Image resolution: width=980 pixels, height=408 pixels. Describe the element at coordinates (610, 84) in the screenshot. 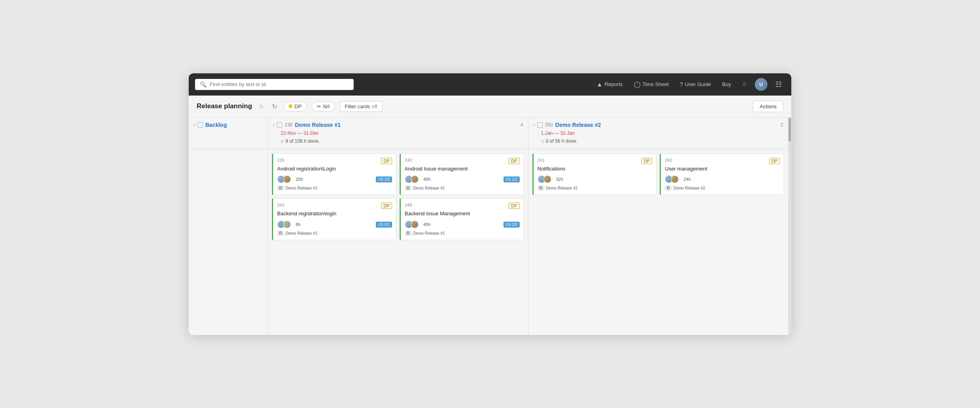

I see `reports-nav: ▲ Reports` at that location.